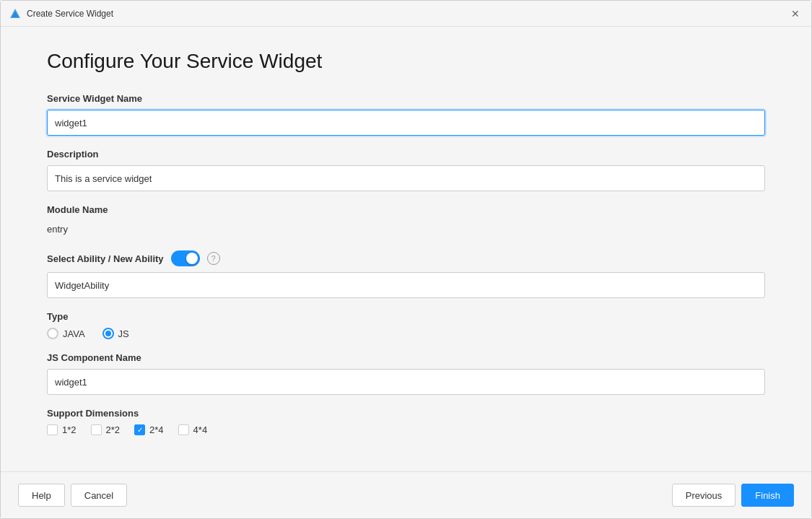 The width and height of the screenshot is (812, 519). I want to click on description-input, so click(406, 178).